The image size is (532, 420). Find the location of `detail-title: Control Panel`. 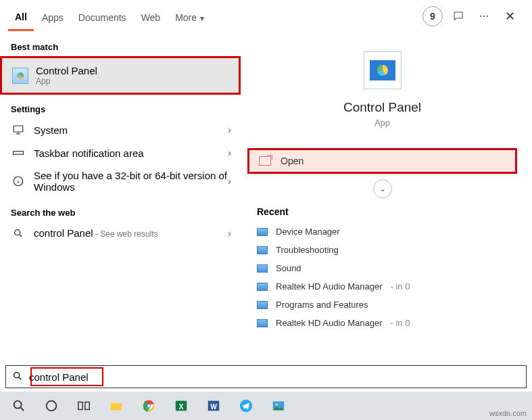

detail-title: Control Panel is located at coordinates (383, 108).